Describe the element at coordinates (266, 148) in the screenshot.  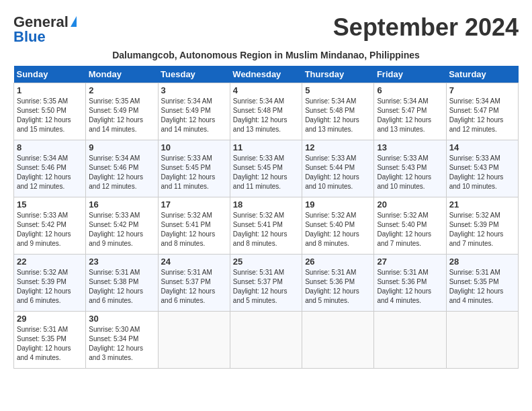
I see `day-number: 11` at that location.